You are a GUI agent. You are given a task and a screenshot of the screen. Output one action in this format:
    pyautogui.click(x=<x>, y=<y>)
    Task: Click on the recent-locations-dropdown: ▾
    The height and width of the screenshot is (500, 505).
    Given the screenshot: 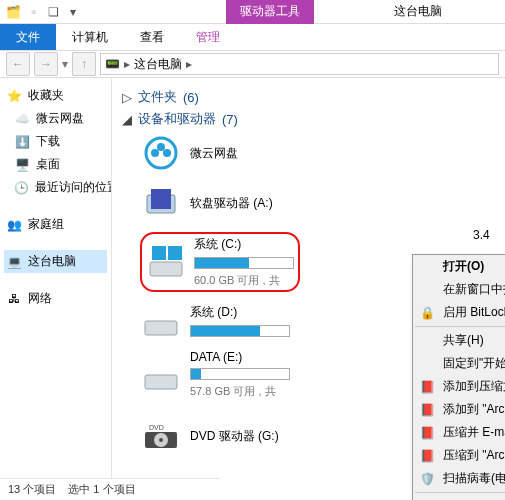 What is the action you would take?
    pyautogui.click(x=65, y=64)
    